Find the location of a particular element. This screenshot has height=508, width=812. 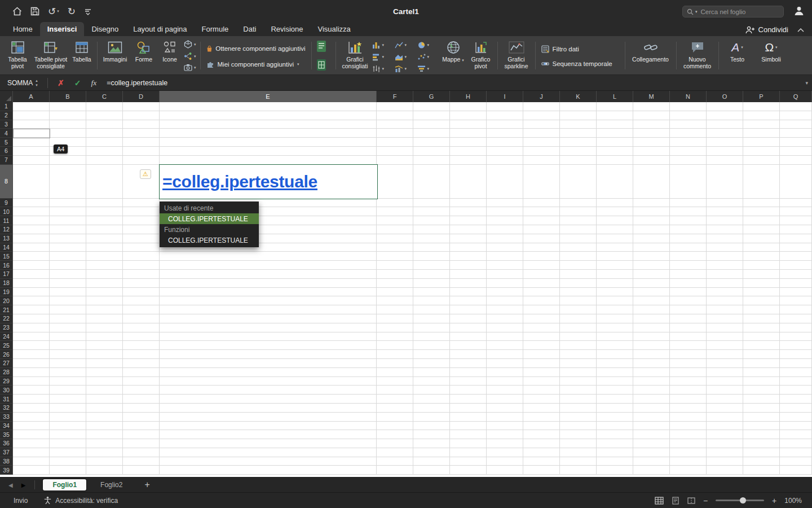

cell-I35 is located at coordinates (505, 435).